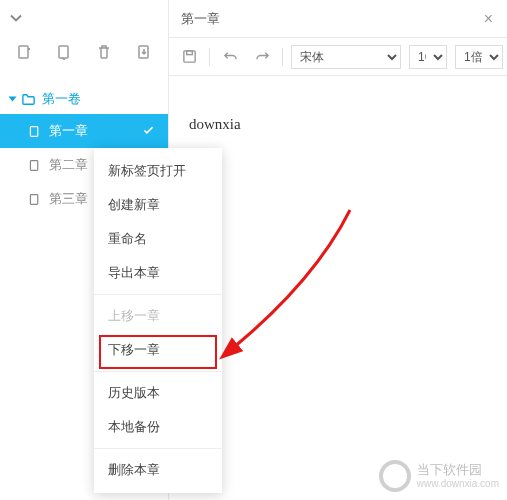 This screenshot has height=500, width=507. What do you see at coordinates (479, 57) in the screenshot?
I see `line-height-select: 1倍行距` at bounding box center [479, 57].